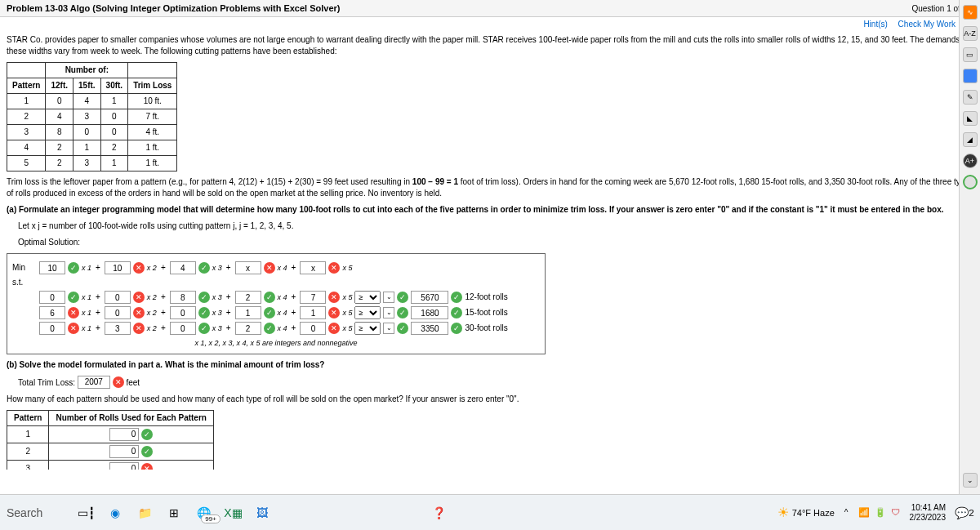 The width and height of the screenshot is (980, 530). Describe the element at coordinates (86, 513) in the screenshot. I see `task-view-icon: ▭┇` at that location.